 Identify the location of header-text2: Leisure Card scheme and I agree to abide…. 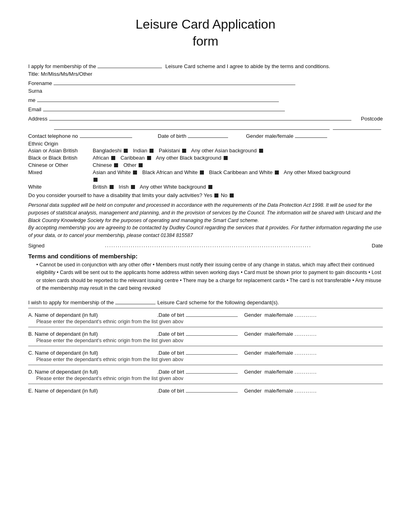
(247, 66).